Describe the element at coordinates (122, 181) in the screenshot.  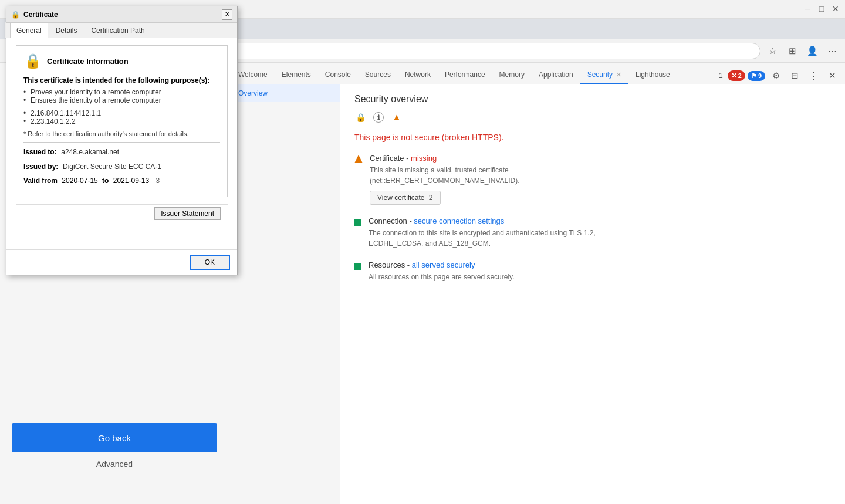
I see `cert-validity: Valid from 2020-07-15 to 2021-09-13 3` at that location.